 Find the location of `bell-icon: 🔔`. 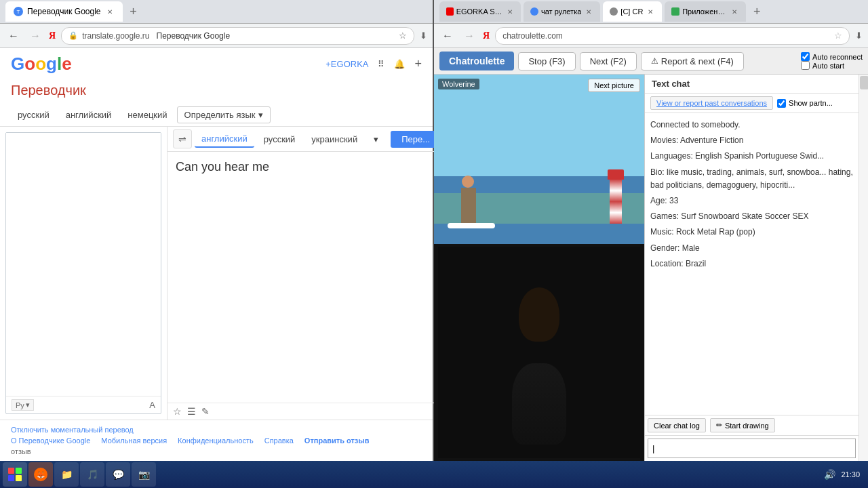

bell-icon: 🔔 is located at coordinates (399, 64).